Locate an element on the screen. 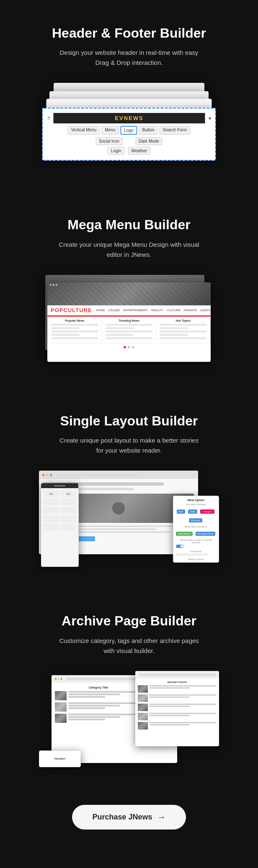  section1-desc: Design your website header in real-time … is located at coordinates (129, 58).